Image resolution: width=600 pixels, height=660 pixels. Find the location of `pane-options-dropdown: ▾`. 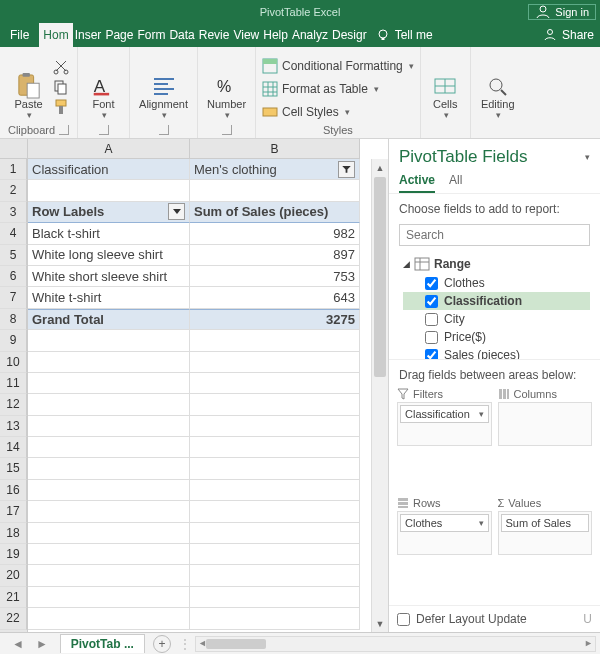

pane-options-dropdown: ▾ is located at coordinates (588, 157).